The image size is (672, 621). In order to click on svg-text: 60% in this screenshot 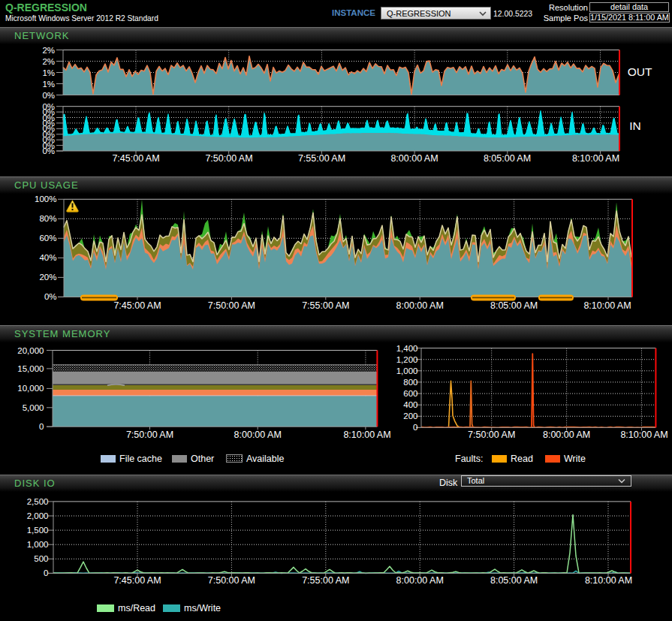, I will do `click(48, 238)`.